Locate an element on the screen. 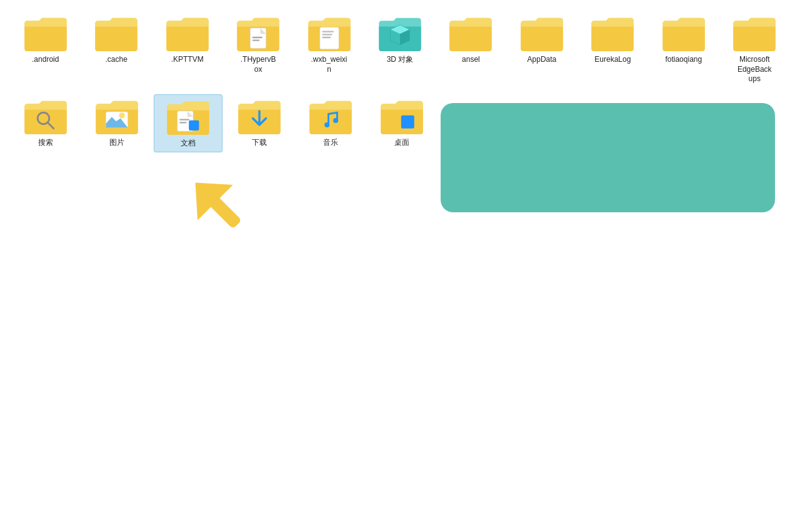  folder-music-icon is located at coordinates (331, 117).